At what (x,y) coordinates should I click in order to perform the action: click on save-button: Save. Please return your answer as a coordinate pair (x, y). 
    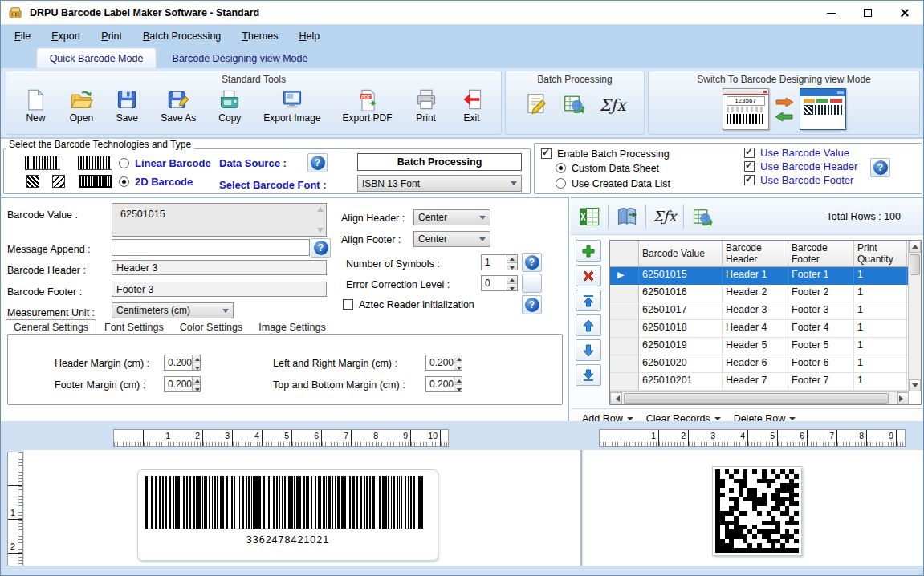
    Looking at the image, I should click on (127, 106).